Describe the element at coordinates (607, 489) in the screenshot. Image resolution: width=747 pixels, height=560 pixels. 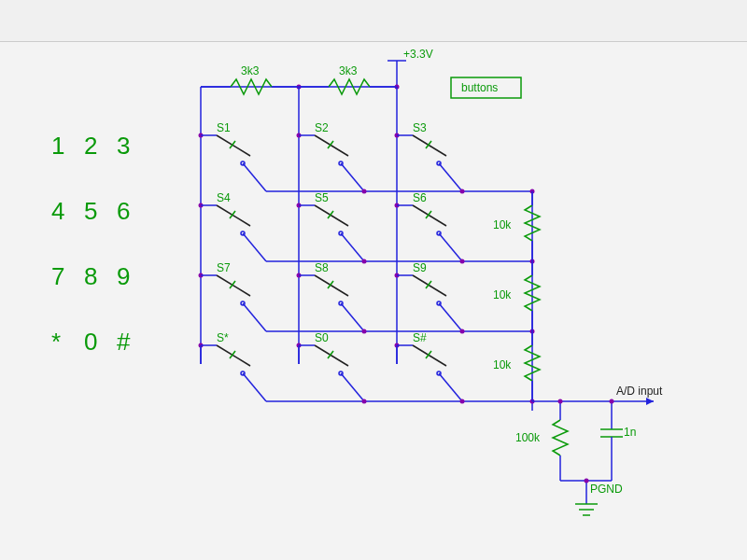
I see `gnd-label: PGND` at that location.